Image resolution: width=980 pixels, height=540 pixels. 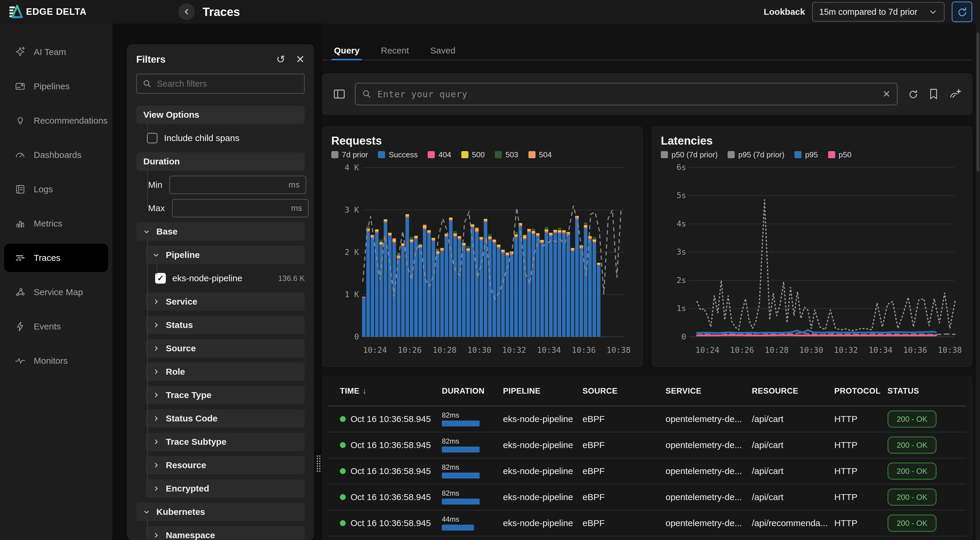 What do you see at coordinates (689, 155) in the screenshot?
I see `legend-item-p50--7d-prior-: p50 (7d prior)` at bounding box center [689, 155].